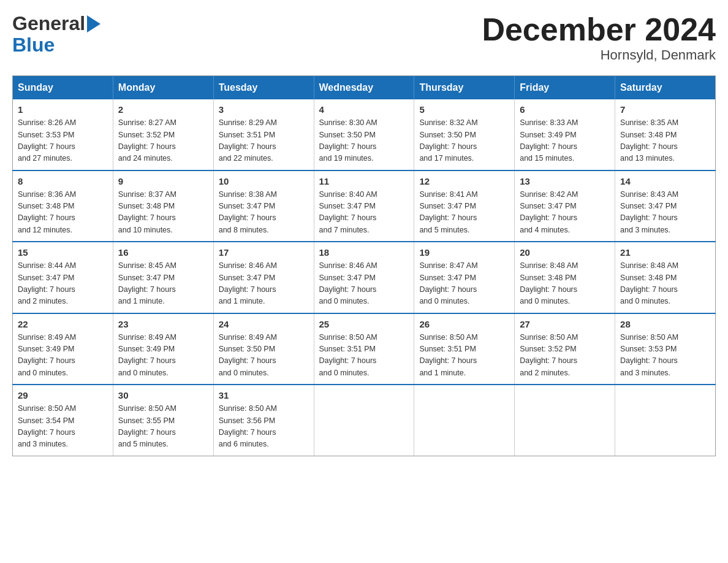 This screenshot has height=563, width=728. What do you see at coordinates (364, 277) in the screenshot?
I see `calendar-week-3: 15 Sunrise: 8:44 AM Sunset: 3:47 PM Dayl…` at bounding box center [364, 277].